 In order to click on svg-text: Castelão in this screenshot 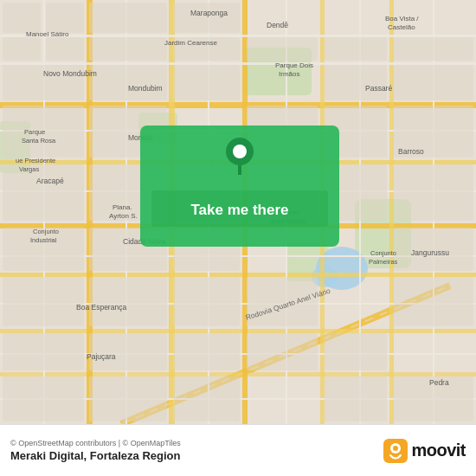, I will do `click(402, 28)`.